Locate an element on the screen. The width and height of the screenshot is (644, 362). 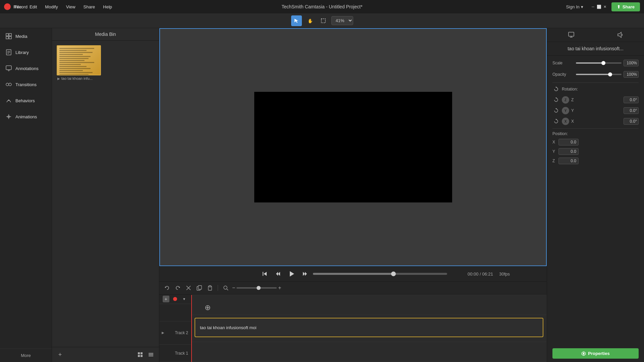
select-tool-button is located at coordinates (297, 21).